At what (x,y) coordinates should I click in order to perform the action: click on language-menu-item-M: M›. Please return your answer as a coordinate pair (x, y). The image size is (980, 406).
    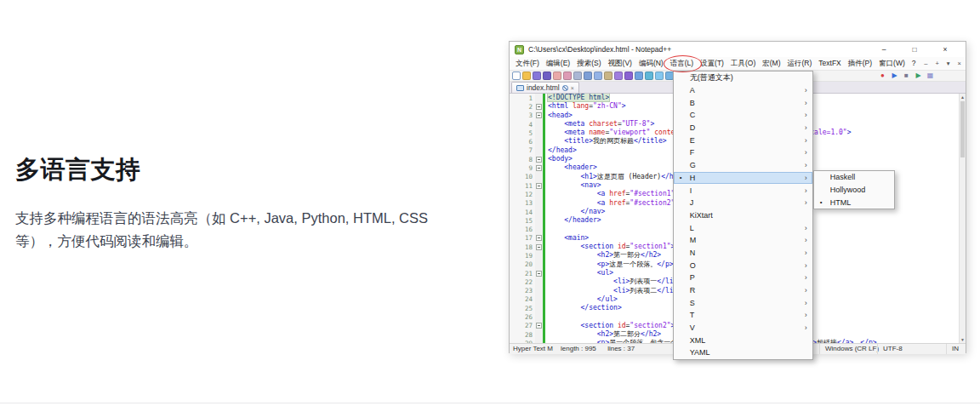
    Looking at the image, I should click on (744, 240).